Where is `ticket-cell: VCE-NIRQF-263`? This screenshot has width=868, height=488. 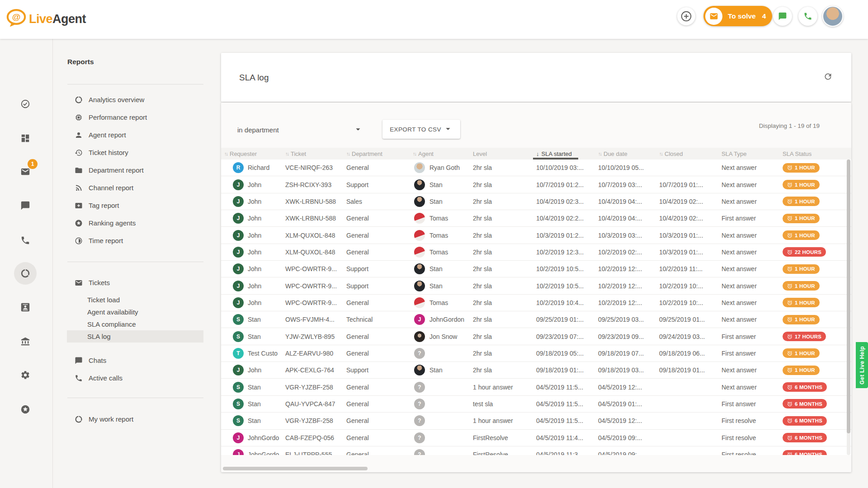
ticket-cell: VCE-NIRQF-263 is located at coordinates (313, 168).